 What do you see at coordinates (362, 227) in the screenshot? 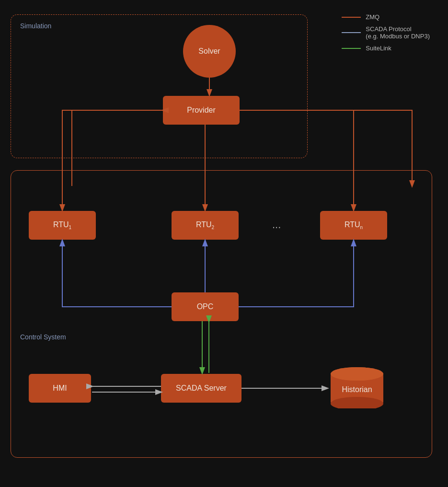
I see `rtun-sub: n` at bounding box center [362, 227].